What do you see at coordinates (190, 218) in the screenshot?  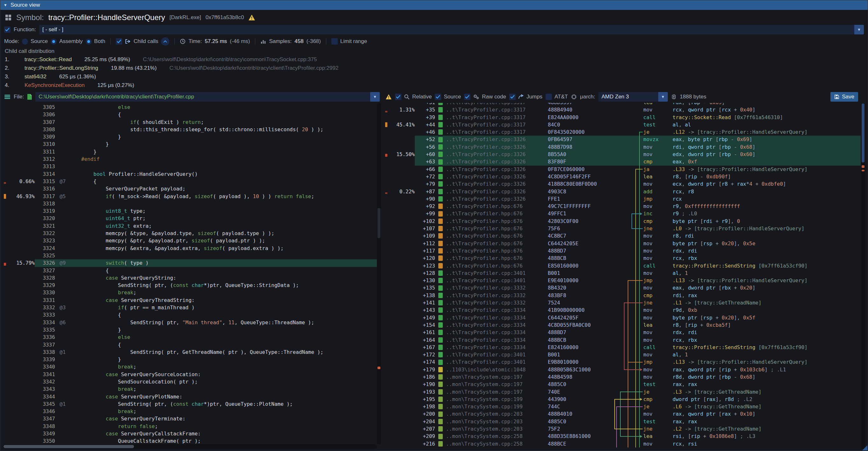 I see `source-line: 3320 uint64_t ptr;` at bounding box center [190, 218].